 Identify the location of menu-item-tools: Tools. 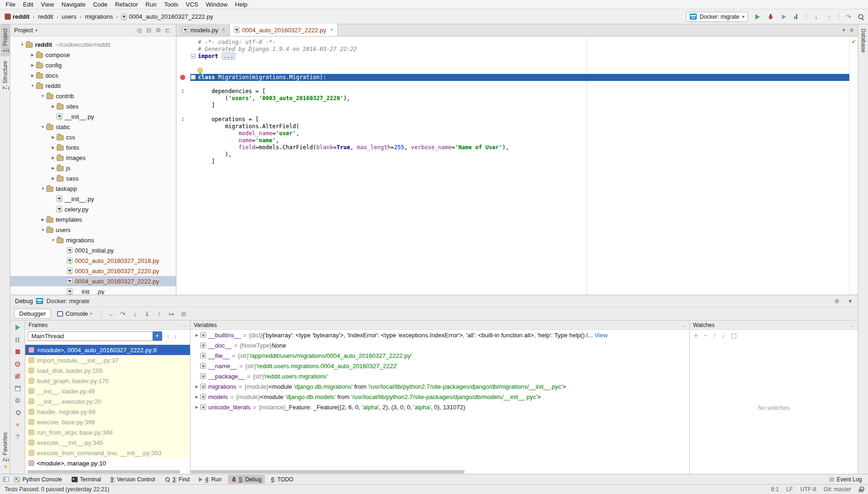
(171, 5).